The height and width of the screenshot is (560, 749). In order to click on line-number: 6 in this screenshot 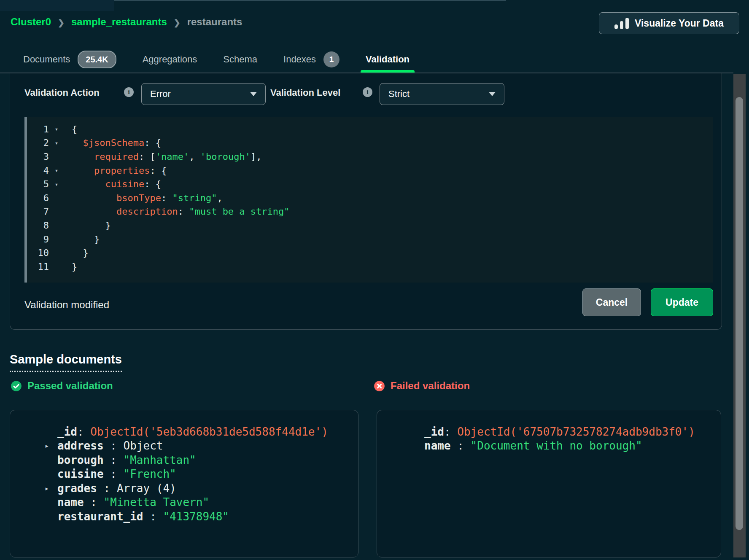, I will do `click(37, 198)`.